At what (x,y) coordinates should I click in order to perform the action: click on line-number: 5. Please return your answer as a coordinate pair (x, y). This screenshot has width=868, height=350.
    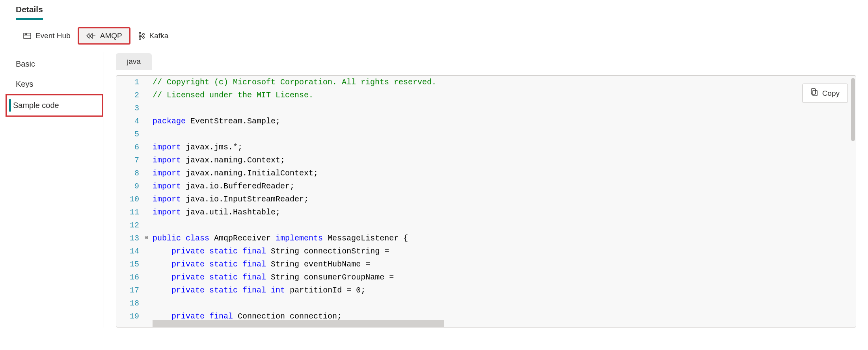
    Looking at the image, I should click on (130, 134).